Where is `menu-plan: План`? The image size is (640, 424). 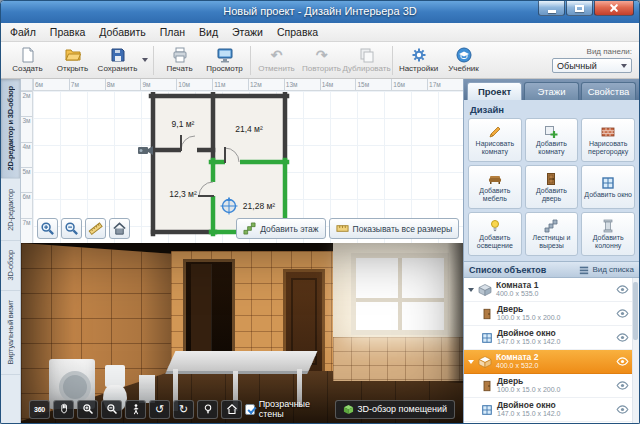
menu-plan: План is located at coordinates (172, 32).